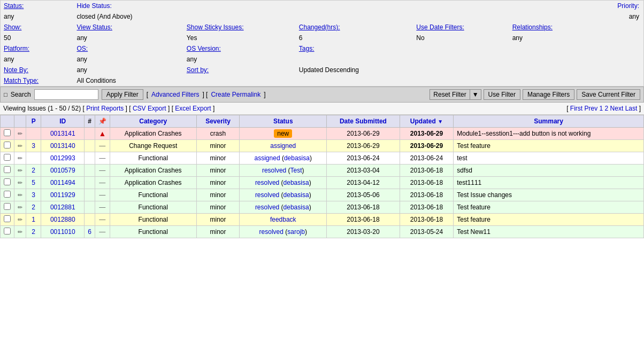 This screenshot has height=344, width=644. What do you see at coordinates (577, 108) in the screenshot?
I see `nav-first: First` at bounding box center [577, 108].